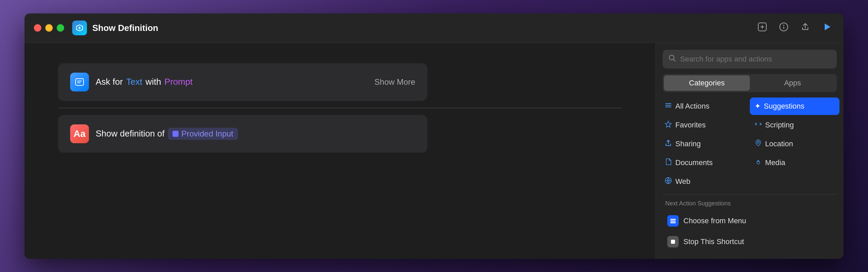  What do you see at coordinates (434, 28) in the screenshot?
I see `titlebar: Show Definition` at bounding box center [434, 28].